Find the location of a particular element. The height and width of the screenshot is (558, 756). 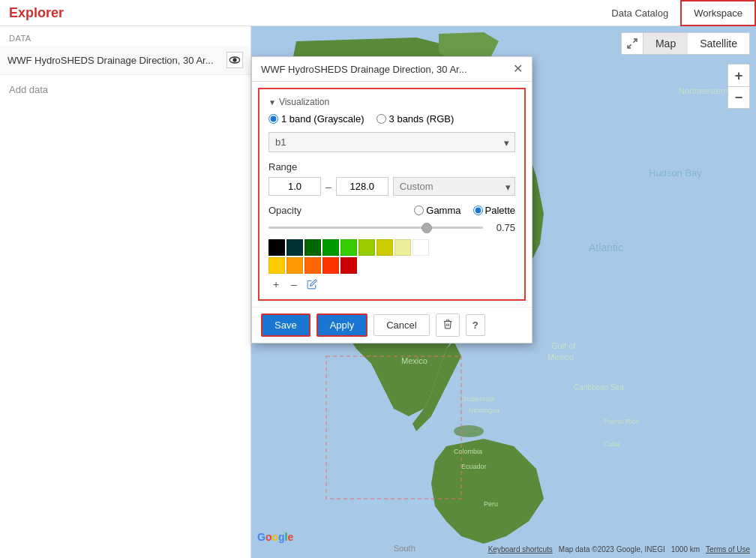

map-type-satellite-button: Satellite is located at coordinates (718, 44).